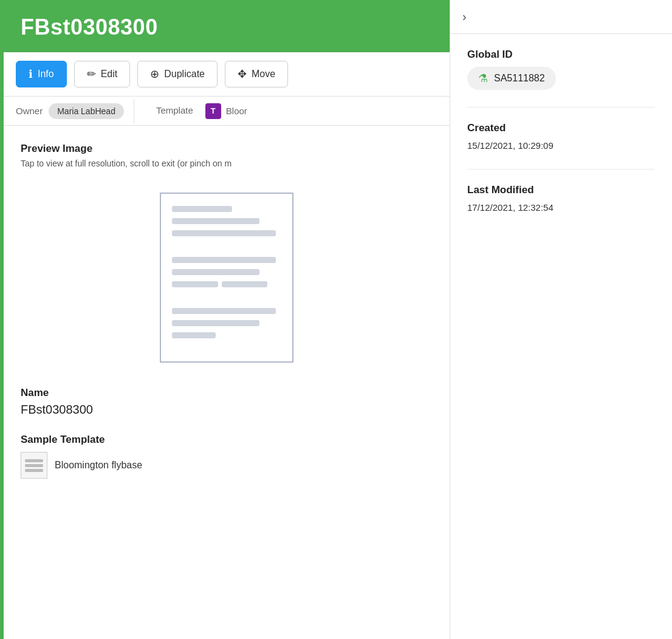  Describe the element at coordinates (227, 465) in the screenshot. I see `sample-template-content: Bloomington flybase` at that location.